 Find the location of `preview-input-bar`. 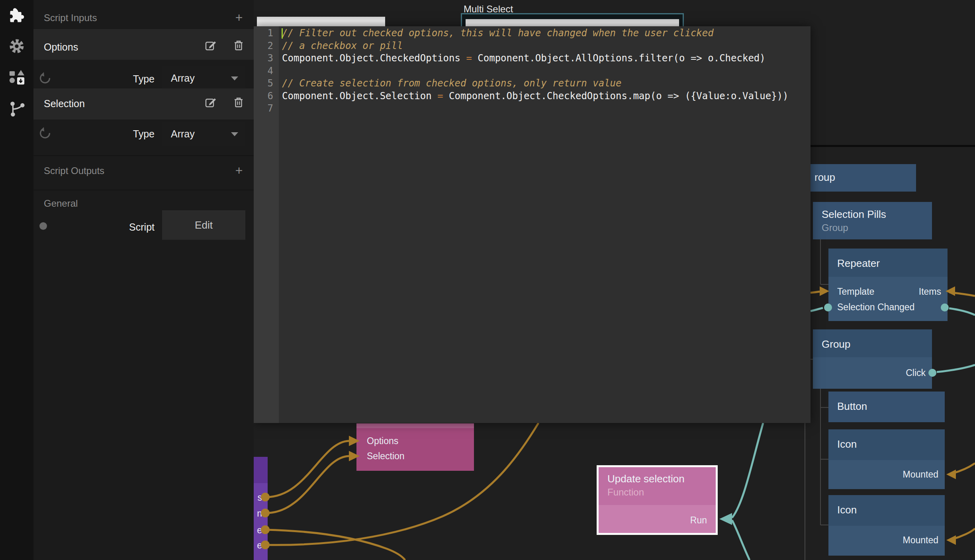

preview-input-bar is located at coordinates (321, 22).